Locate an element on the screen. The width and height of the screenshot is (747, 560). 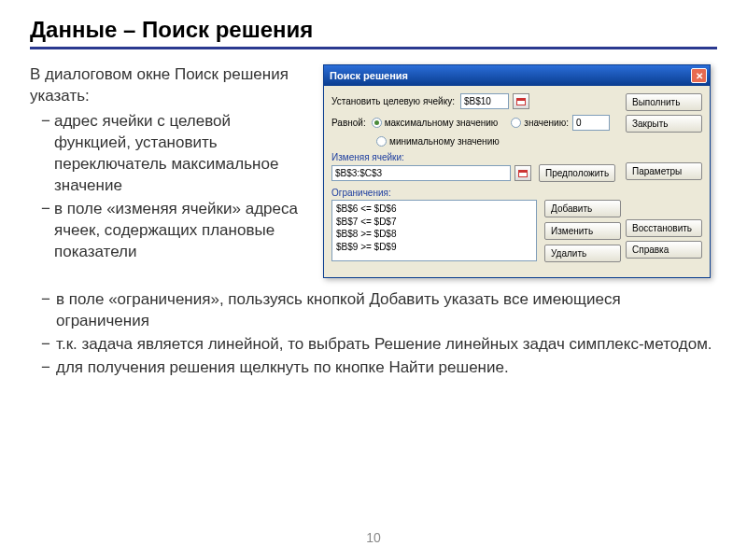
radio-min is located at coordinates (381, 142).